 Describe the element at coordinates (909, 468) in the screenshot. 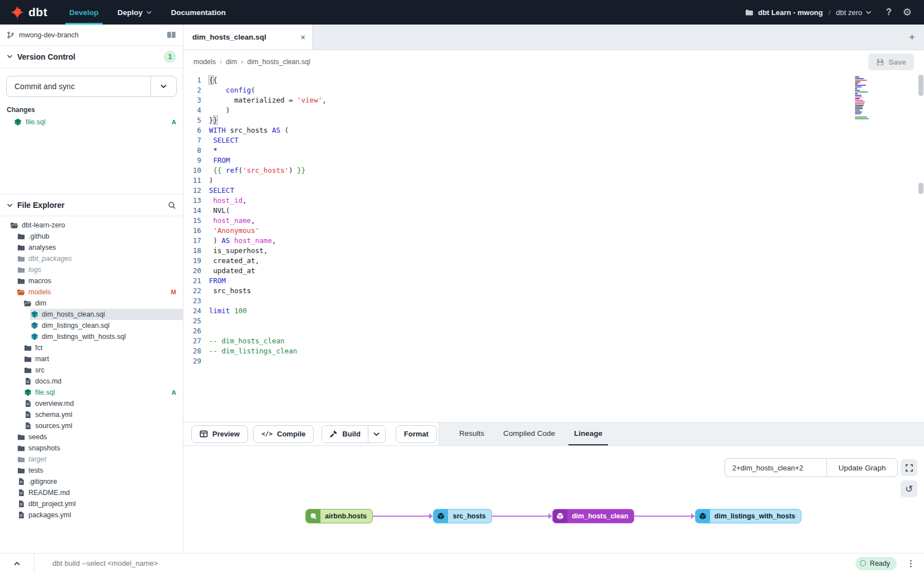

I see `fullscreen-button` at that location.